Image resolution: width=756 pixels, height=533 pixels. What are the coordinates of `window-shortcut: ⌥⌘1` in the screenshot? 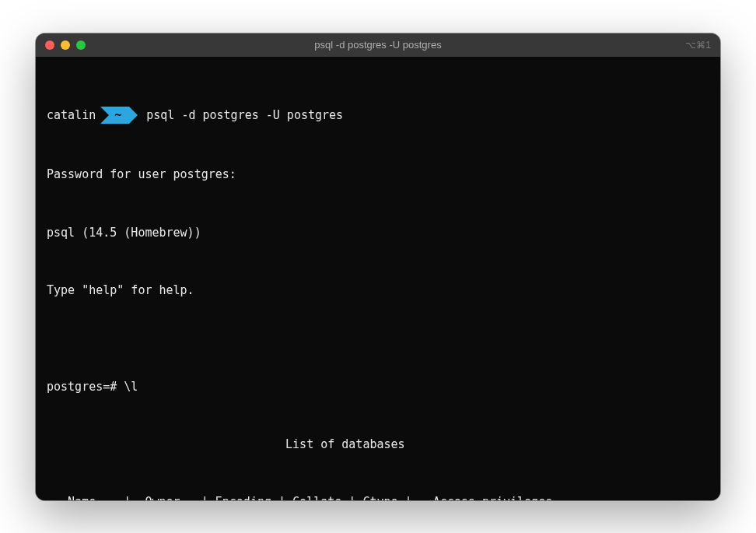 It's located at (698, 45).